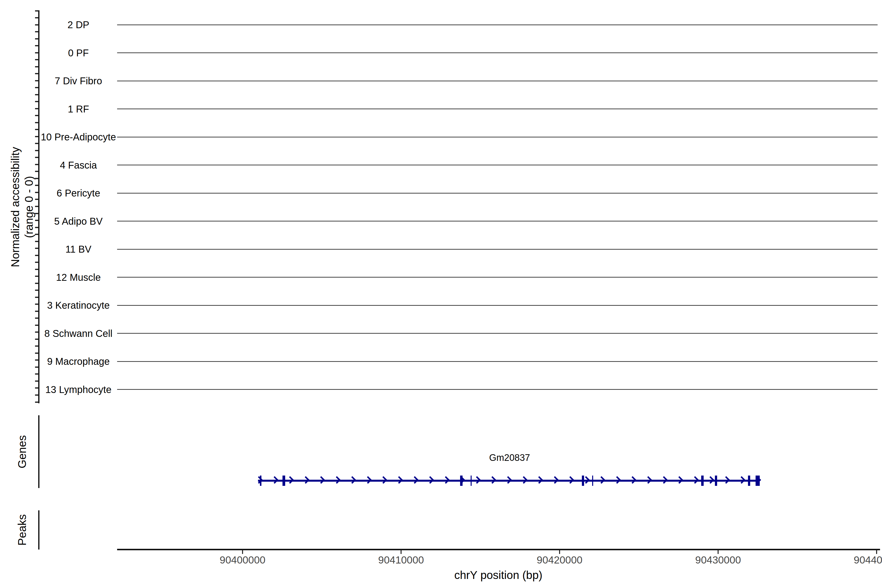 This screenshot has height=588, width=882. What do you see at coordinates (401, 560) in the screenshot?
I see `x-axis-tick-label: 90410000` at bounding box center [401, 560].